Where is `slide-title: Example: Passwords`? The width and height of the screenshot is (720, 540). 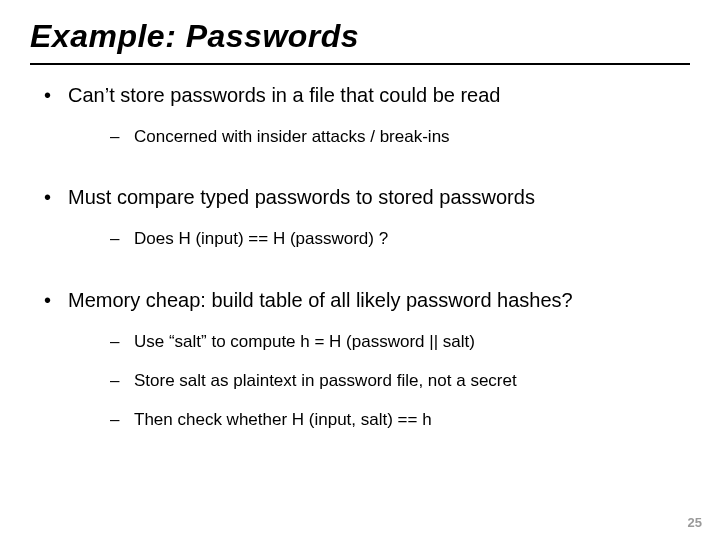
slide-title: Example: Passwords is located at coordinates (360, 36).